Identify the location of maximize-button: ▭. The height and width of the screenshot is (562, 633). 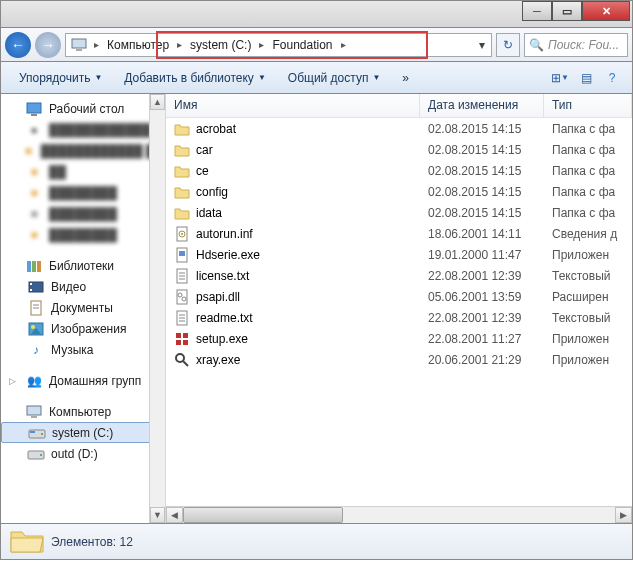
(567, 11).